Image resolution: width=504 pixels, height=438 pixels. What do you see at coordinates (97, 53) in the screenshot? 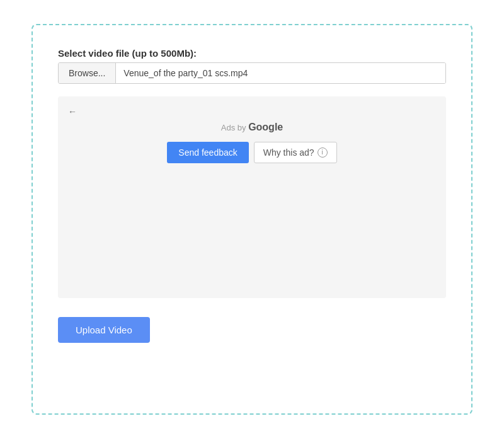
I see `label-prefix: Select video file (` at bounding box center [97, 53].